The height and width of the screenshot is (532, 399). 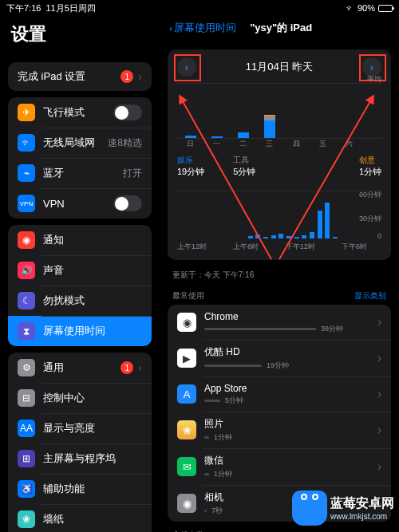 I want to click on watermark-name: 蓝莓安卓网, so click(x=362, y=504).